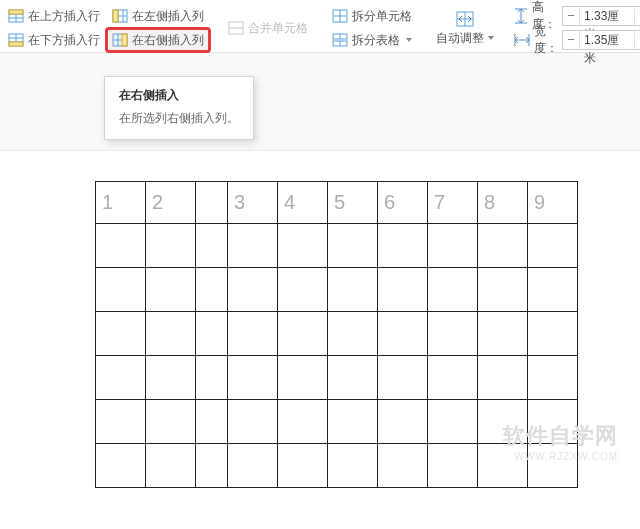  What do you see at coordinates (171, 203) in the screenshot?
I see `table-cell: 2` at bounding box center [171, 203].